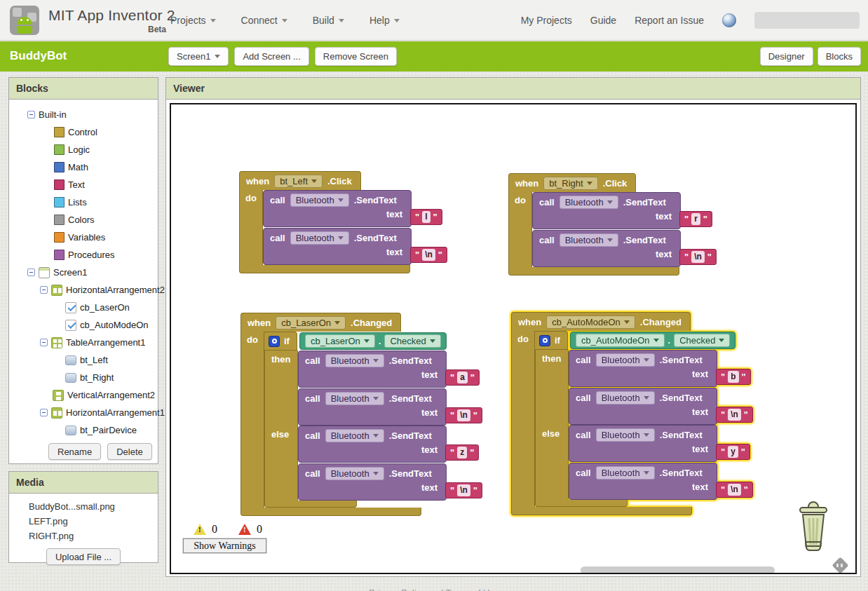 Image resolution: width=868 pixels, height=591 pixels. I want to click on category-logic: Logic, so click(83, 150).